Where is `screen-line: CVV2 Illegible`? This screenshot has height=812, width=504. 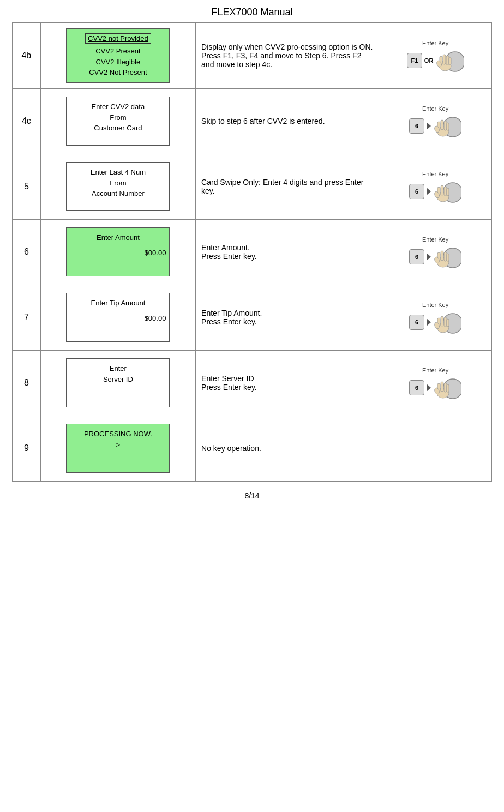 screen-line: CVV2 Illegible is located at coordinates (118, 62).